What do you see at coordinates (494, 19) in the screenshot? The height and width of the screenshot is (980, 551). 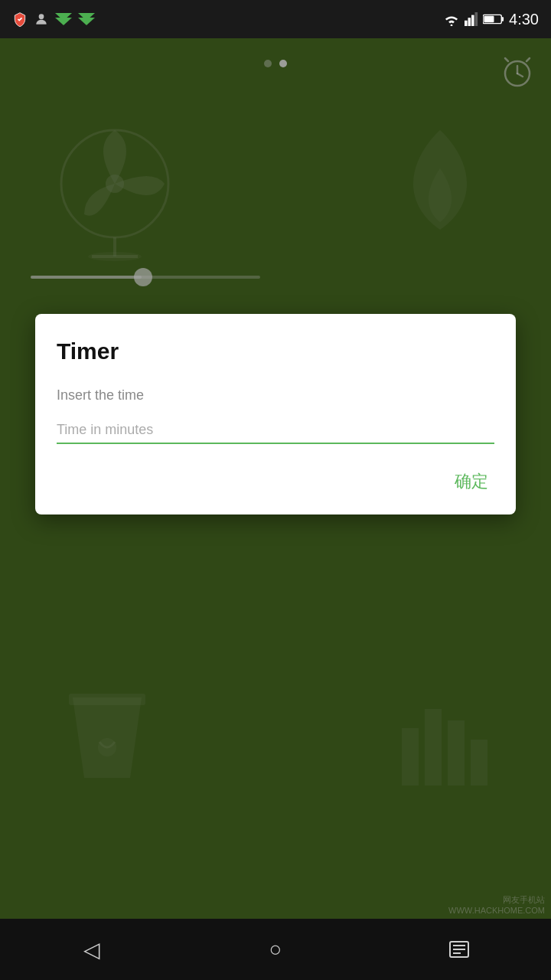 I see `battery-icon` at bounding box center [494, 19].